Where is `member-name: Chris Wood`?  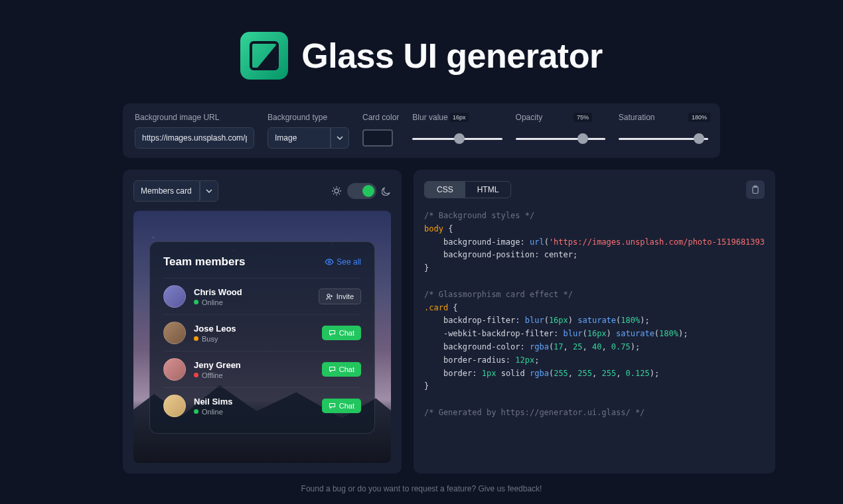 member-name: Chris Wood is located at coordinates (252, 292).